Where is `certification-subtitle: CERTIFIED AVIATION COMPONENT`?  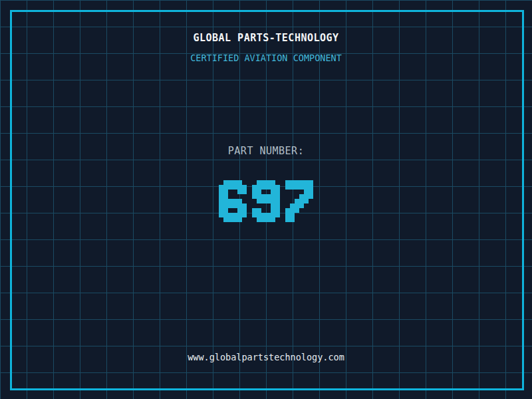
certification-subtitle: CERTIFIED AVIATION COMPONENT is located at coordinates (266, 59).